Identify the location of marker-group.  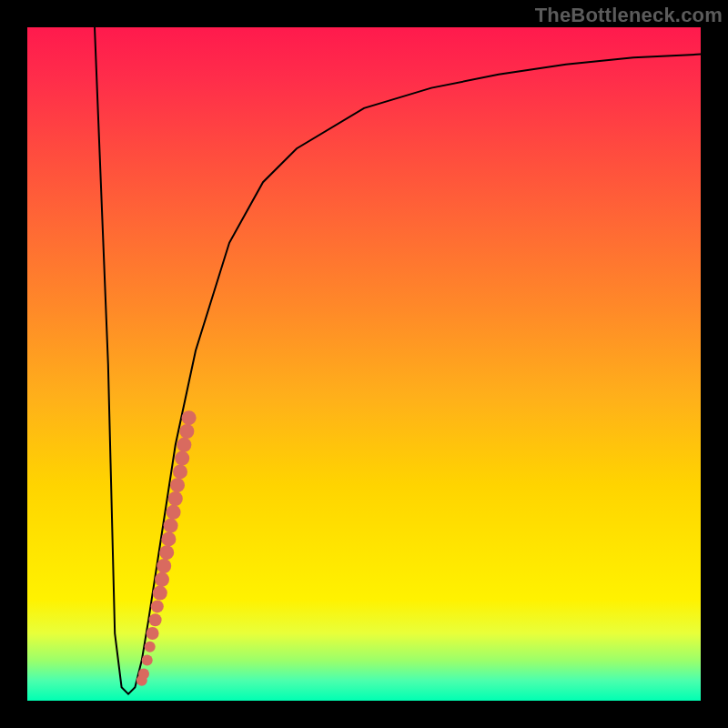
(167, 548).